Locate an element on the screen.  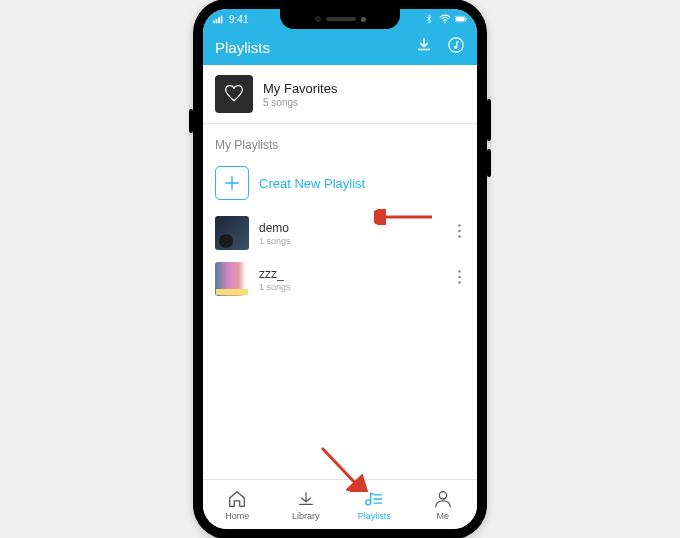
playlist-row: zzz_ 1 songs is located at coordinates (340, 279).